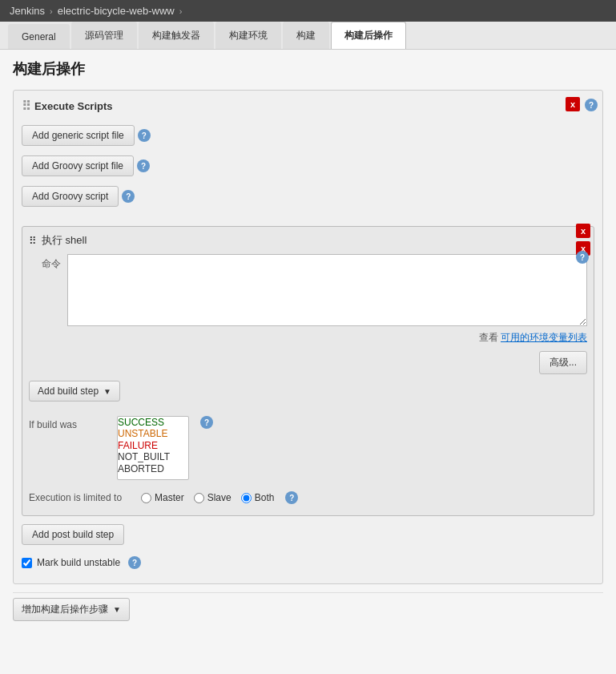 The image size is (616, 674). Describe the element at coordinates (144, 135) in the screenshot. I see `add-generic-help-icon: ?` at that location.